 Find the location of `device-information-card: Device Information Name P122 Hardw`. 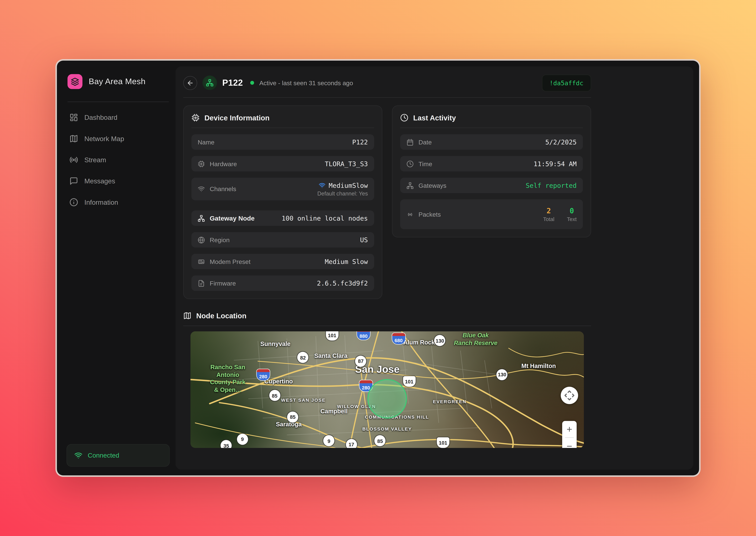

device-information-card: Device Information Name P122 Hardw is located at coordinates (283, 202).